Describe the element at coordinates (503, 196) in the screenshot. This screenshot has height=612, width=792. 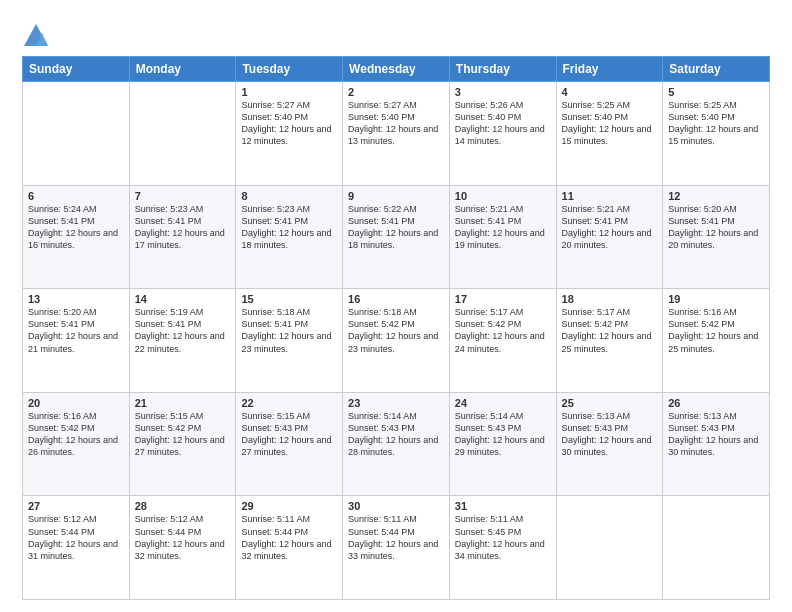
I see `day-number: 10` at that location.